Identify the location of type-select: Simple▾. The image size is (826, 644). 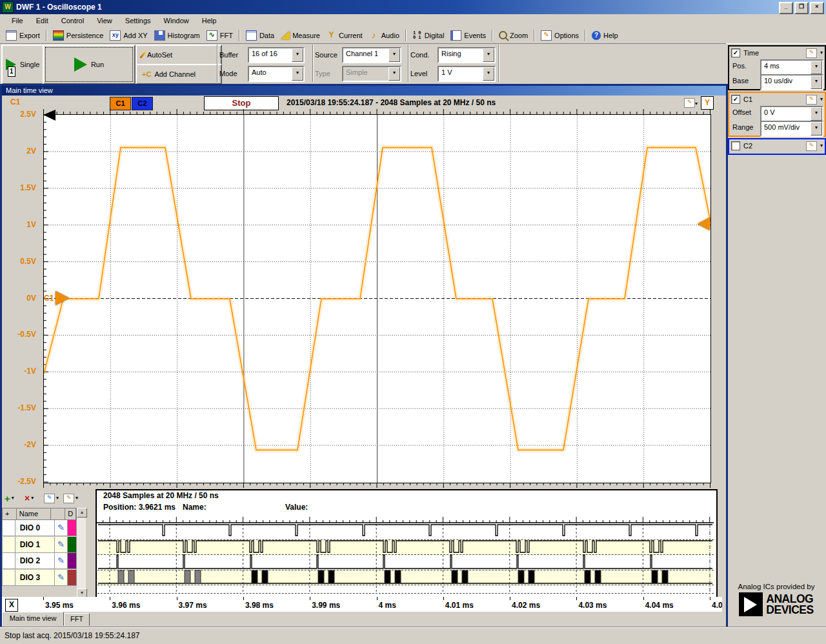
(372, 74).